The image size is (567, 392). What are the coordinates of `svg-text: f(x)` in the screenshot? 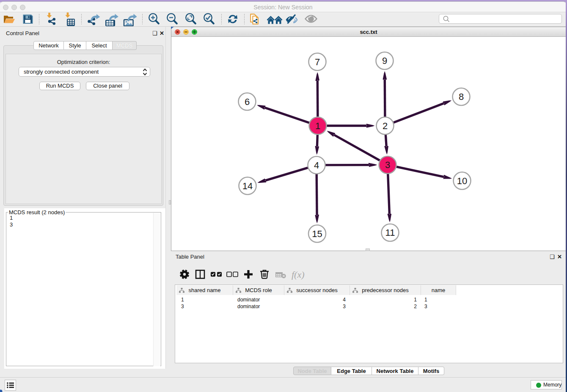 It's located at (298, 274).